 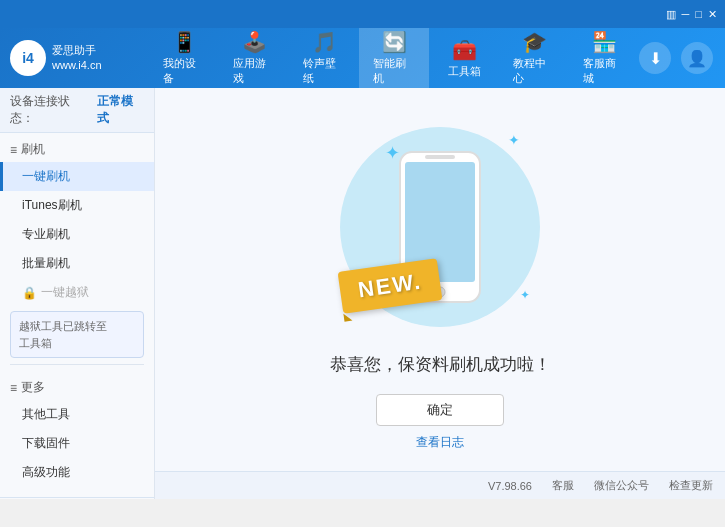 I want to click on advanced-label: 高级功能, so click(x=46, y=472).